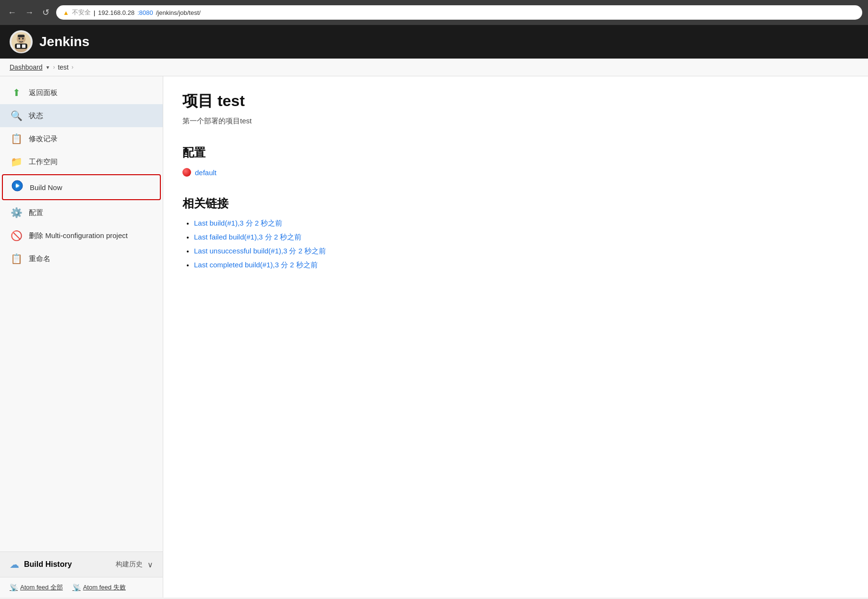  I want to click on address-bar: ▲ 不安全 | 192.168.0.28:8080/jenkins/job/te…, so click(459, 12).